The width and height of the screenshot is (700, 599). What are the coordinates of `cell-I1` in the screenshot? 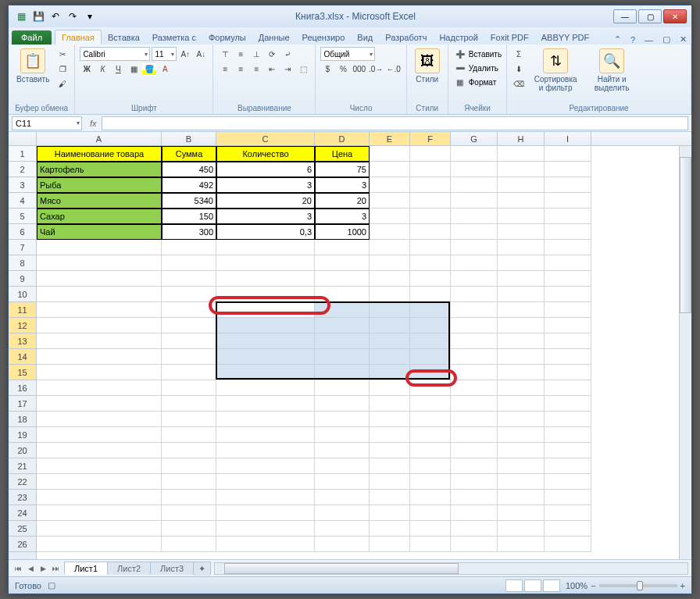 It's located at (568, 154).